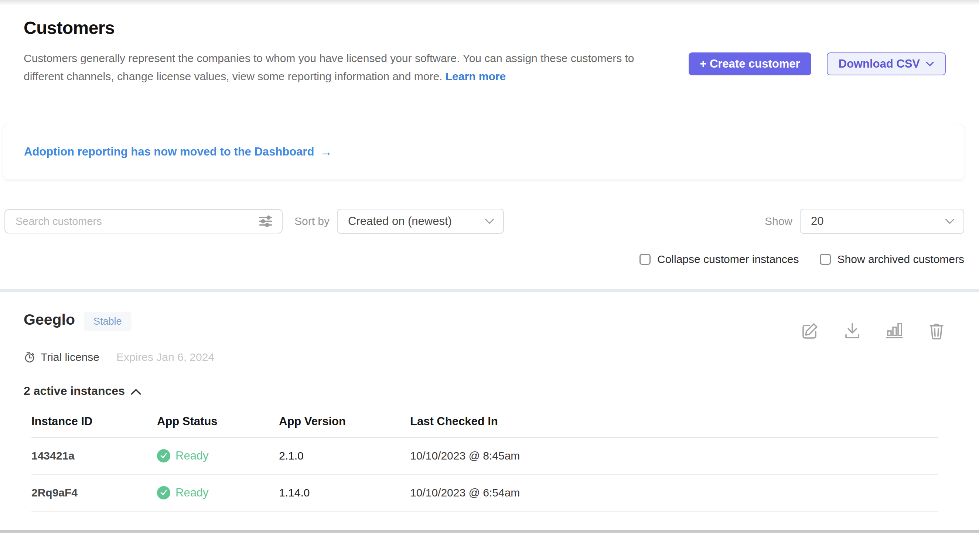 Image resolution: width=979 pixels, height=560 pixels. Describe the element at coordinates (312, 222) in the screenshot. I see `sort-by-label: Sort by` at that location.